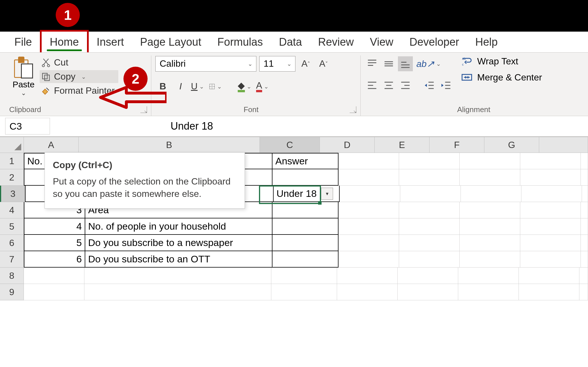 This screenshot has height=367, width=588. What do you see at coordinates (491, 194) in the screenshot?
I see `cell-F3` at bounding box center [491, 194].